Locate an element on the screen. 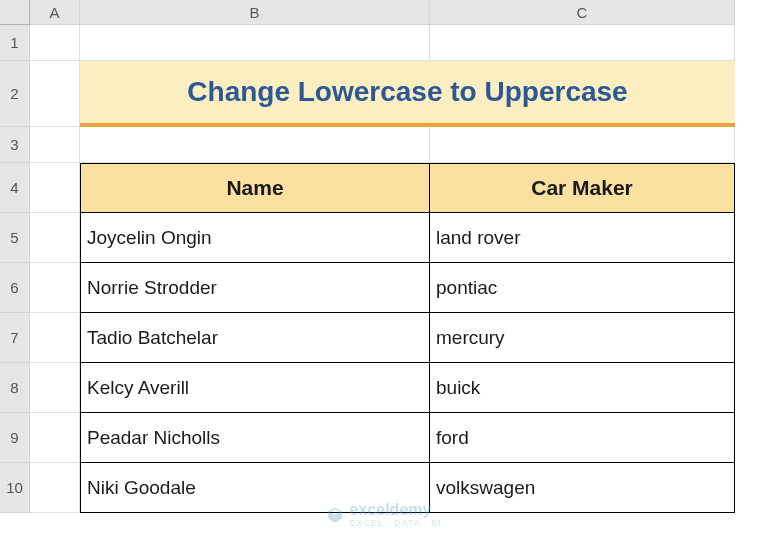 The width and height of the screenshot is (767, 540). cell-text: Kelcy Averill is located at coordinates (138, 388).